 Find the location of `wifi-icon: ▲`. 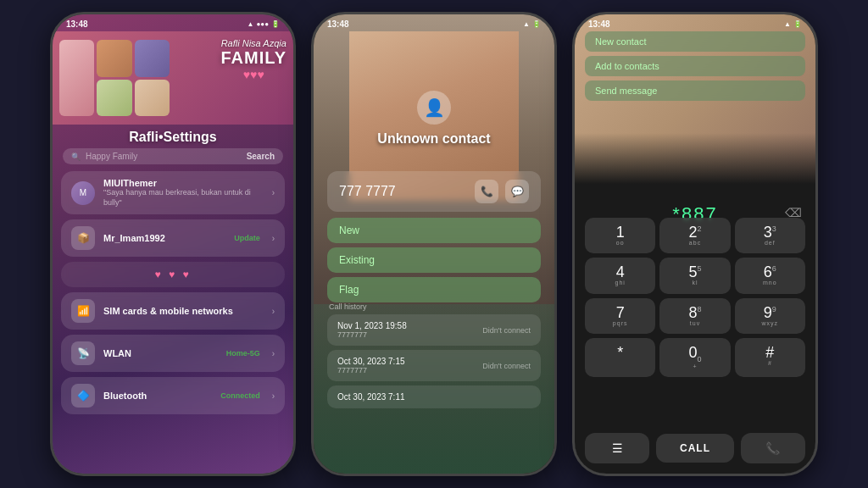

wifi-icon: ▲ is located at coordinates (251, 24).